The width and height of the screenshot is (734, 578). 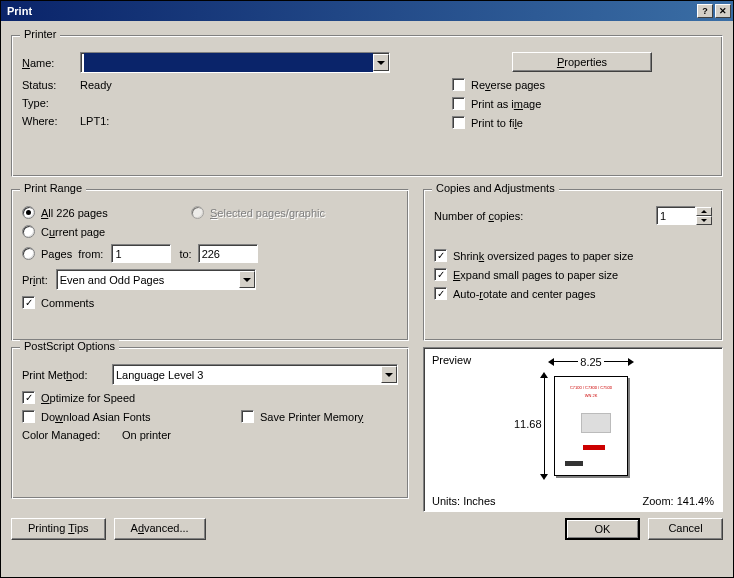 What do you see at coordinates (28, 254) in the screenshot?
I see `pages-radio` at bounding box center [28, 254].